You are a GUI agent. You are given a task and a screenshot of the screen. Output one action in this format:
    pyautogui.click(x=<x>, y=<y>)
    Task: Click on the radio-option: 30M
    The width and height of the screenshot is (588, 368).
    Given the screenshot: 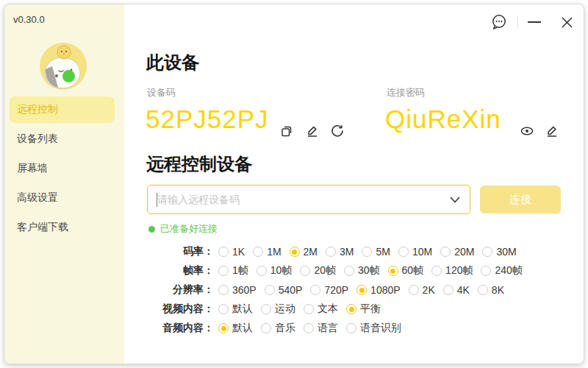 What is the action you would take?
    pyautogui.click(x=499, y=252)
    